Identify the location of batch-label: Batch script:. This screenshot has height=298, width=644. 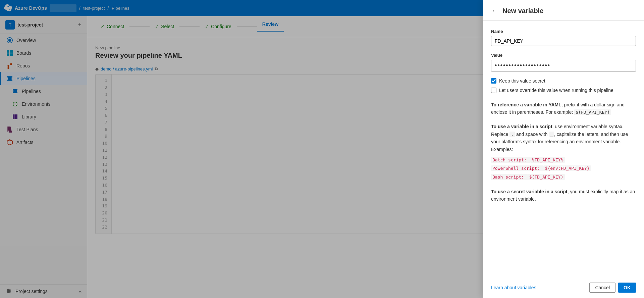
(511, 160).